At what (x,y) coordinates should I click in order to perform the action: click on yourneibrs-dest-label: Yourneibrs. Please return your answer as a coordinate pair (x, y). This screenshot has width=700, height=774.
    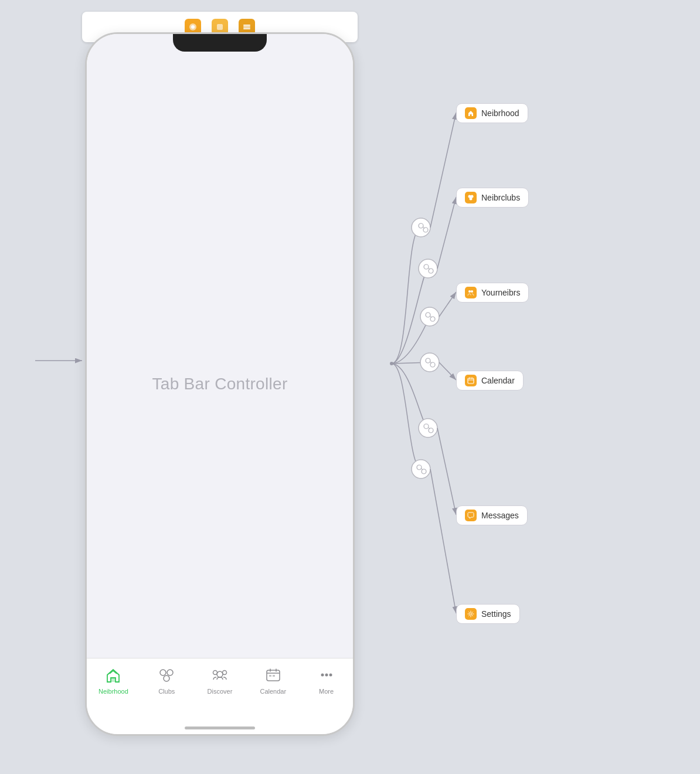
    Looking at the image, I should click on (501, 293).